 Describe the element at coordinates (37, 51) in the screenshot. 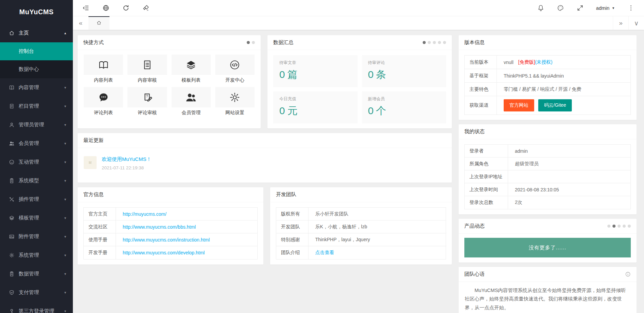

I see `sidebar-item-console: 控制台` at that location.